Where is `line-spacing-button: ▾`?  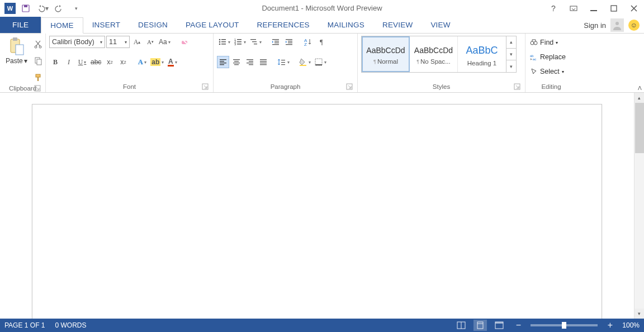 line-spacing-button: ▾ is located at coordinates (283, 62).